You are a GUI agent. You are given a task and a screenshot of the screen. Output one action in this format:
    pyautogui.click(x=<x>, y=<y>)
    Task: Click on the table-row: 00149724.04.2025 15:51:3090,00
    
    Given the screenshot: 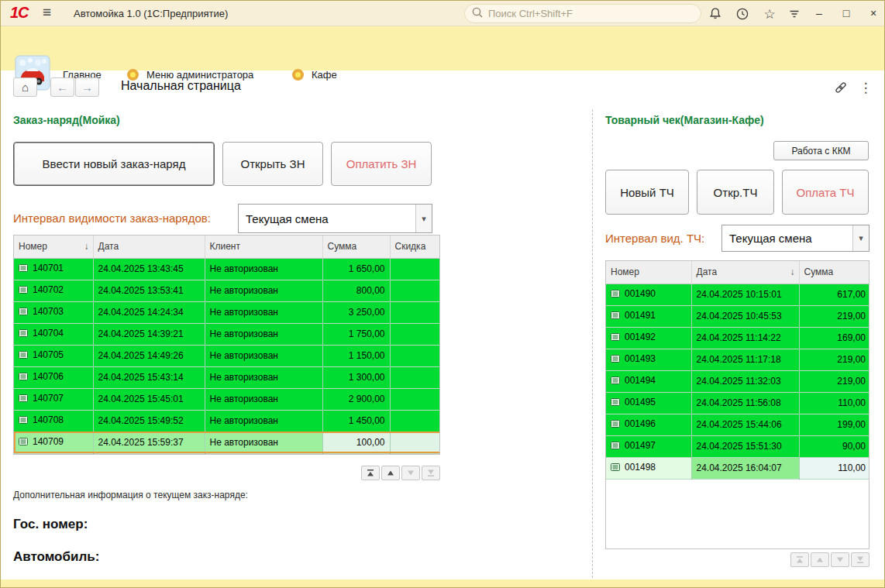 What is the action you would take?
    pyautogui.click(x=738, y=446)
    